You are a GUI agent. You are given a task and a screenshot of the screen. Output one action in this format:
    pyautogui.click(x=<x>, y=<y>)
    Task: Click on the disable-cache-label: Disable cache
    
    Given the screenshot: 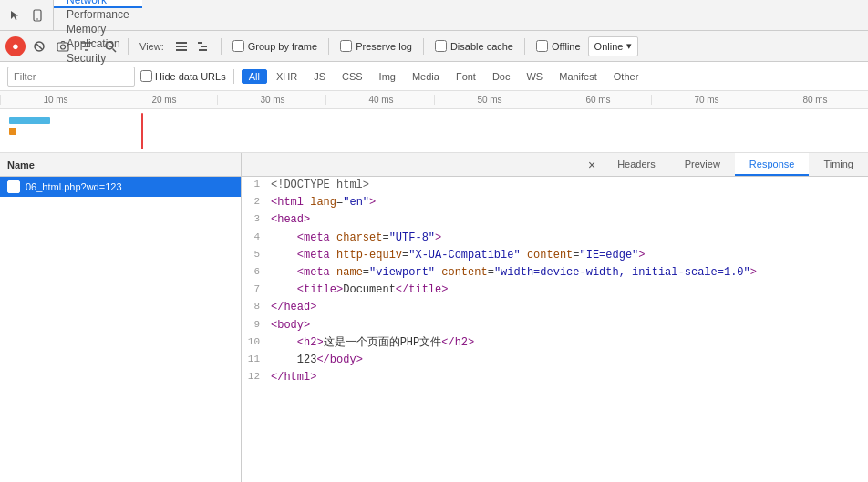 What is the action you would take?
    pyautogui.click(x=474, y=46)
    